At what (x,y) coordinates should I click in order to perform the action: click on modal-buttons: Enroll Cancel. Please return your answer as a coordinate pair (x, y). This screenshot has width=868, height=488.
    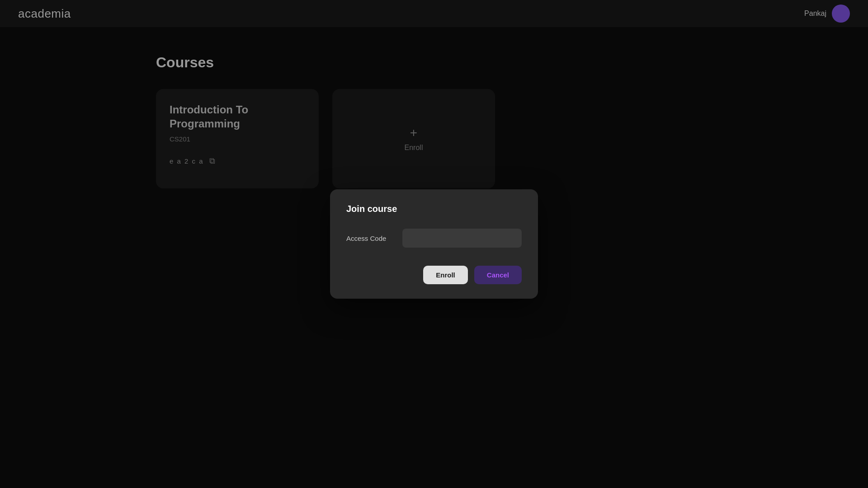
    Looking at the image, I should click on (434, 275).